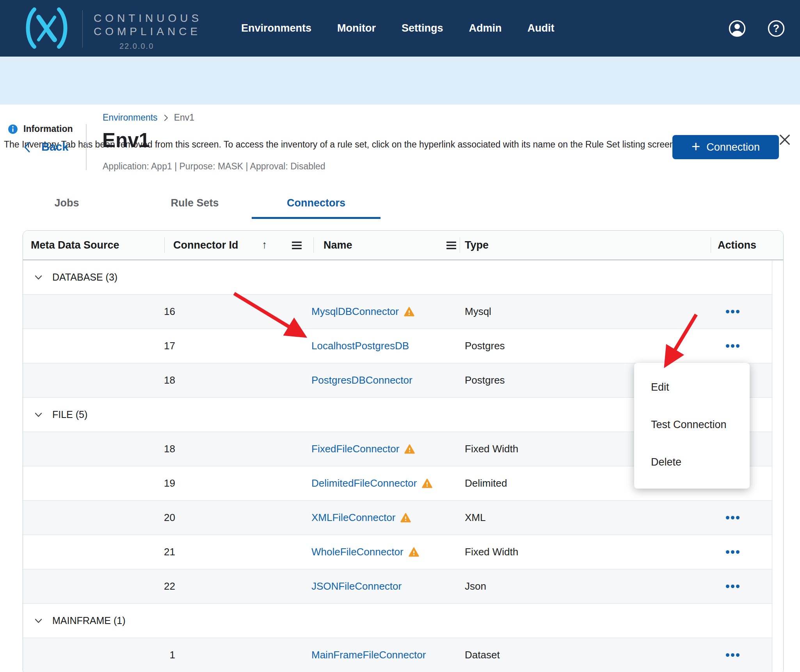  Describe the element at coordinates (148, 346) in the screenshot. I see `connector-id-cell: 17` at that location.